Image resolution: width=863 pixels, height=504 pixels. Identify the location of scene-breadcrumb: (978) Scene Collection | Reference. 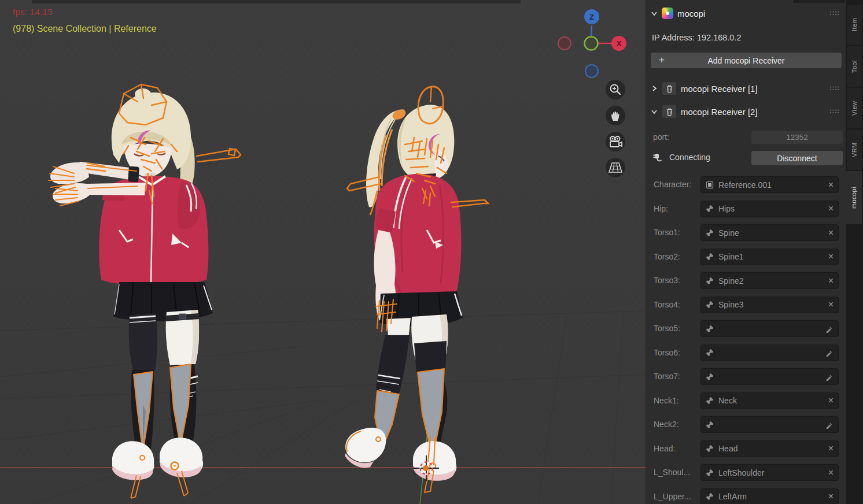
(84, 29).